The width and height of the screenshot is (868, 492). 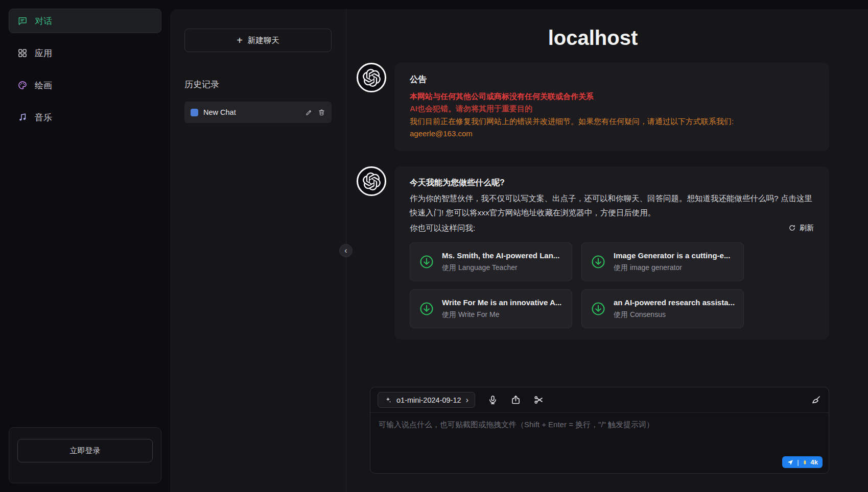 What do you see at coordinates (491, 262) in the screenshot?
I see `suggestion-card: Ms. Smith, the AI-powered Lan... 使用 Lang…` at bounding box center [491, 262].